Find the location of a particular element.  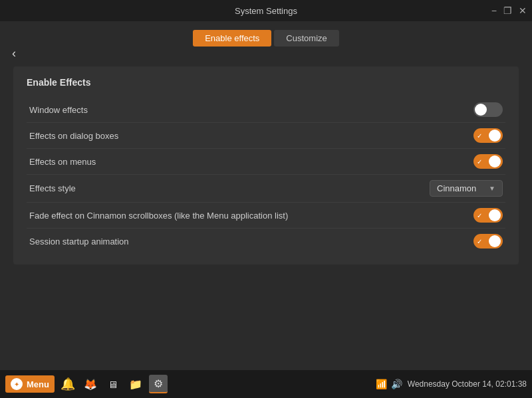

terminal-icon: 🖥 is located at coordinates (113, 384).